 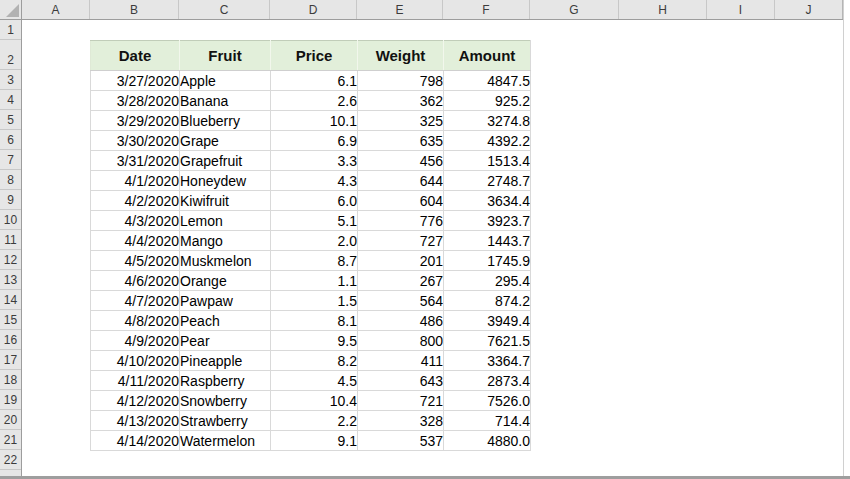 I want to click on row-header-19: 19, so click(x=10, y=400).